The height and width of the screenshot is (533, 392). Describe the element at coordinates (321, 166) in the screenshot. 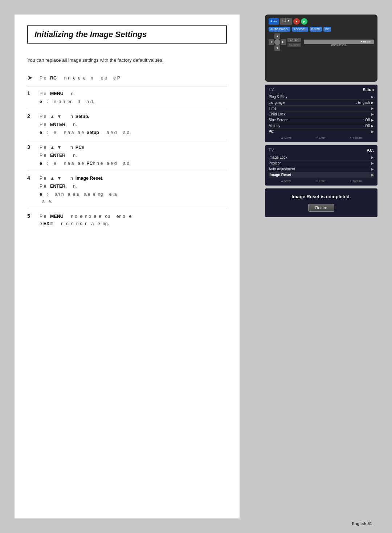

I see `pc-menu-items: Image Lock ▶ Position ▶ Auto Adjustment …` at that location.